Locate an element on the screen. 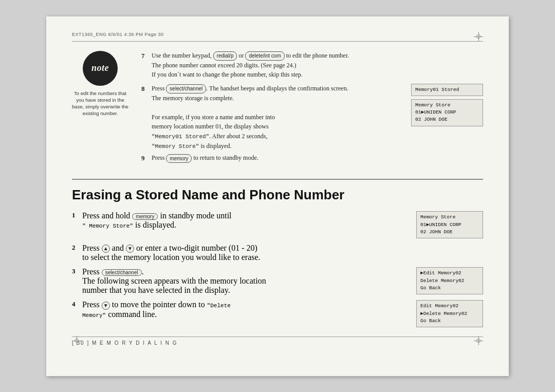  step-8-text3: . After about 2 seconds, is located at coordinates (238, 136).